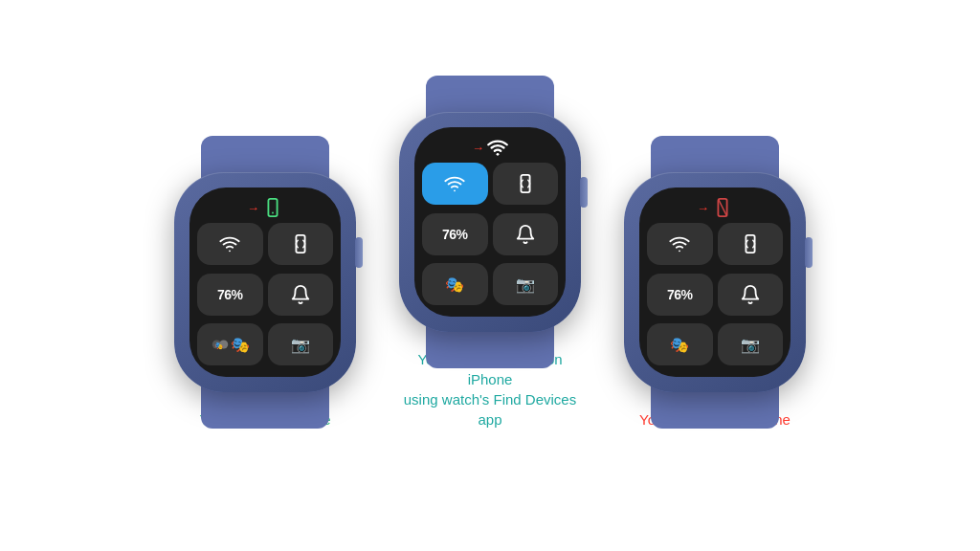 Image resolution: width=980 pixels, height=551 pixels. Describe the element at coordinates (490, 222) in the screenshot. I see `watch-case-2: →` at that location.